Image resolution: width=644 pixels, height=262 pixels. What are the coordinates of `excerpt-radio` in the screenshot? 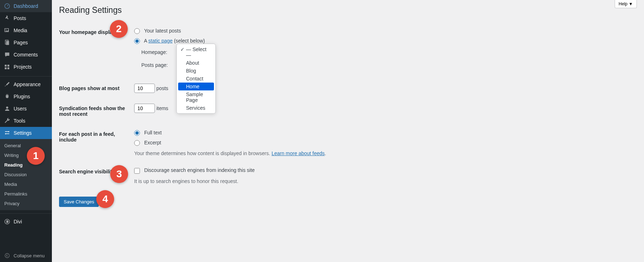 It's located at (137, 143).